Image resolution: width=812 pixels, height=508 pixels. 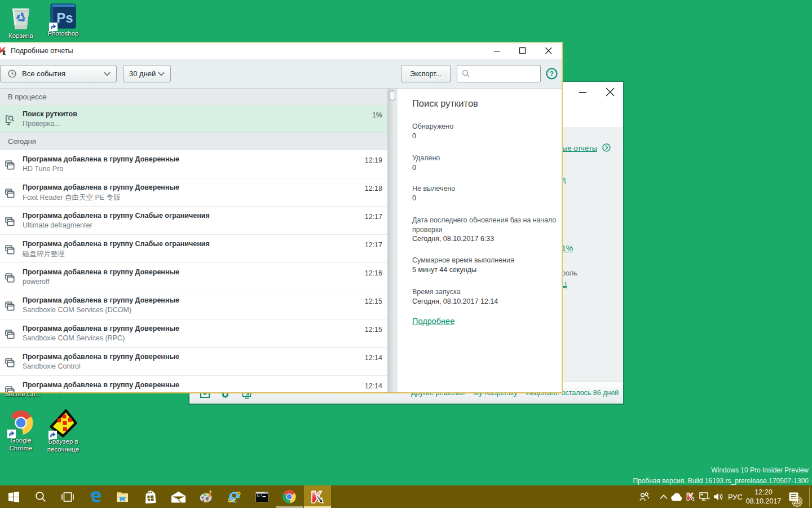 What do you see at coordinates (764, 497) in the screenshot?
I see `tray-clock: 12:2008.10.2017` at bounding box center [764, 497].